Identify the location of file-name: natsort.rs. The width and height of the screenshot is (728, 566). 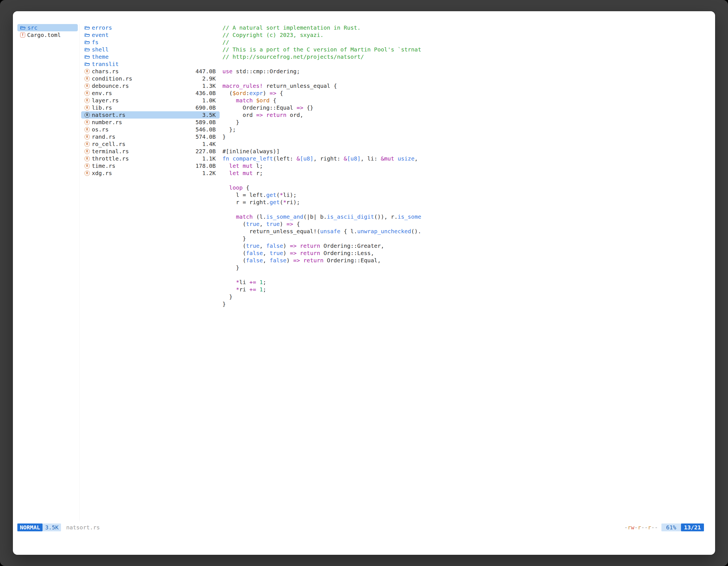
(109, 115).